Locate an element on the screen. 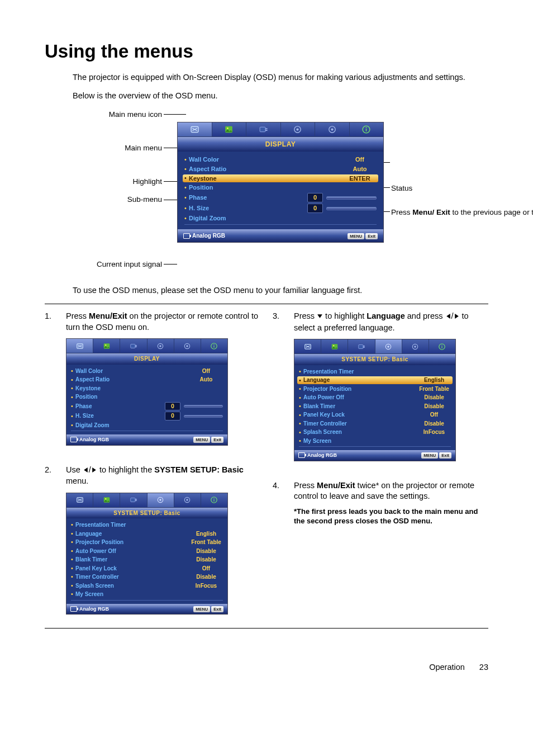 The width and height of the screenshot is (533, 756). osd-item-value: 0 is located at coordinates (173, 416).